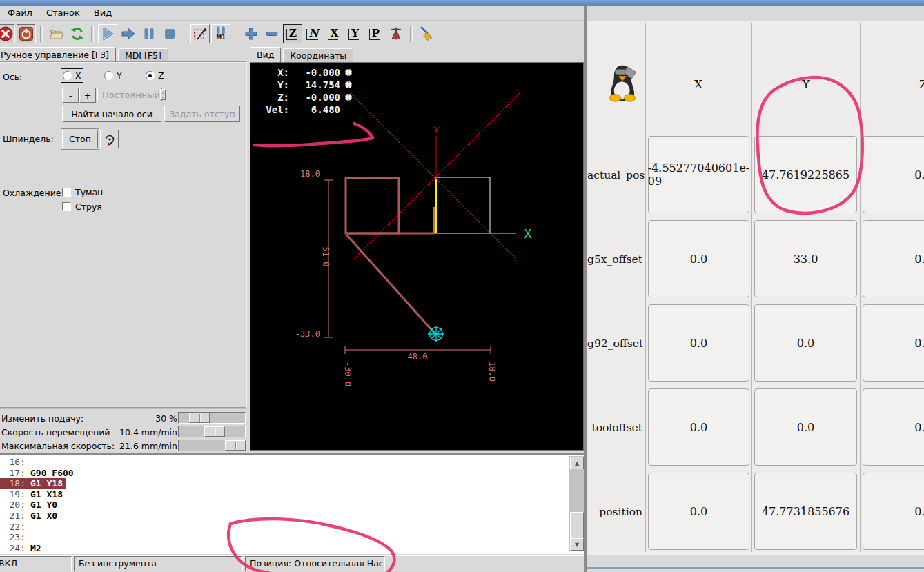 This screenshot has width=924, height=572. What do you see at coordinates (622, 83) in the screenshot?
I see `tux-logo-icon` at bounding box center [622, 83].